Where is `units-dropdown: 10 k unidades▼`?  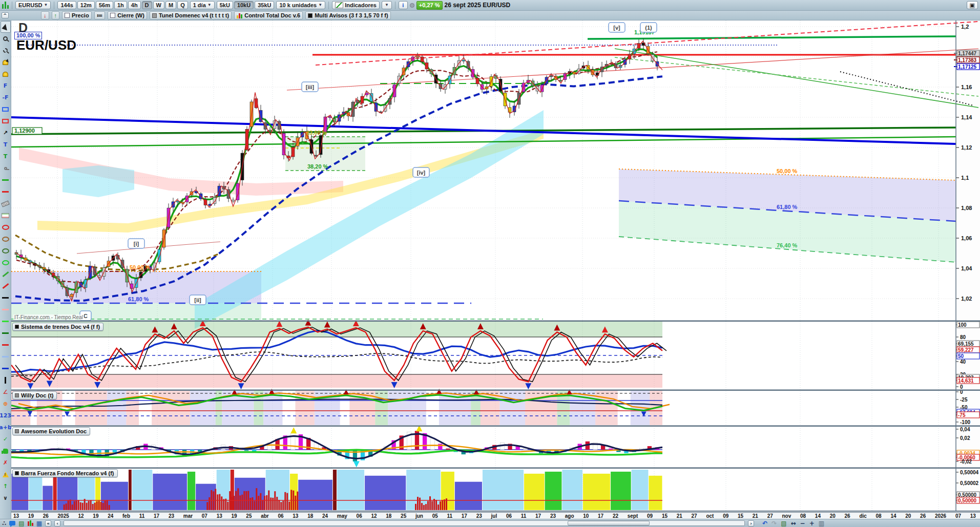 units-dropdown: 10 k unidades▼ is located at coordinates (301, 5).